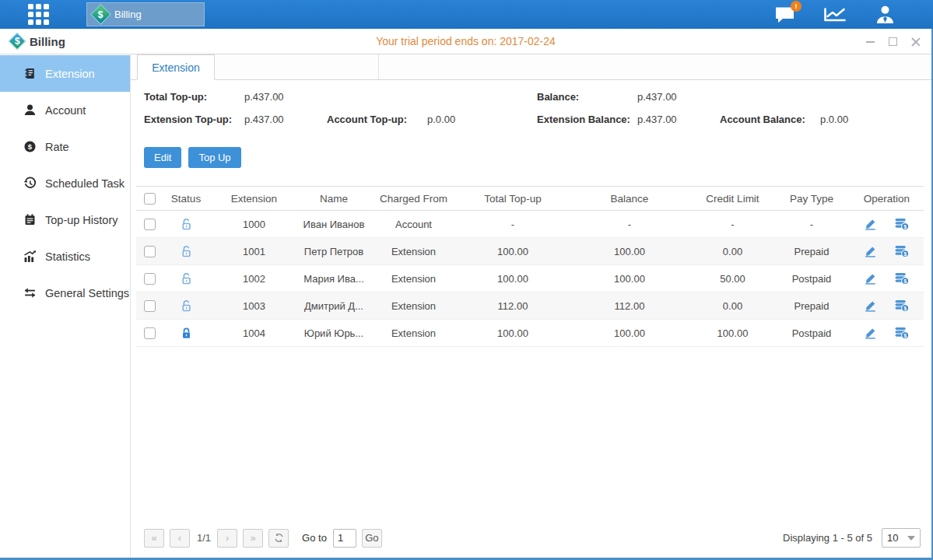 This screenshot has width=933, height=560. I want to click on table-row: 1001 Петр Петров Extension 100.00 100.00…, so click(530, 252).